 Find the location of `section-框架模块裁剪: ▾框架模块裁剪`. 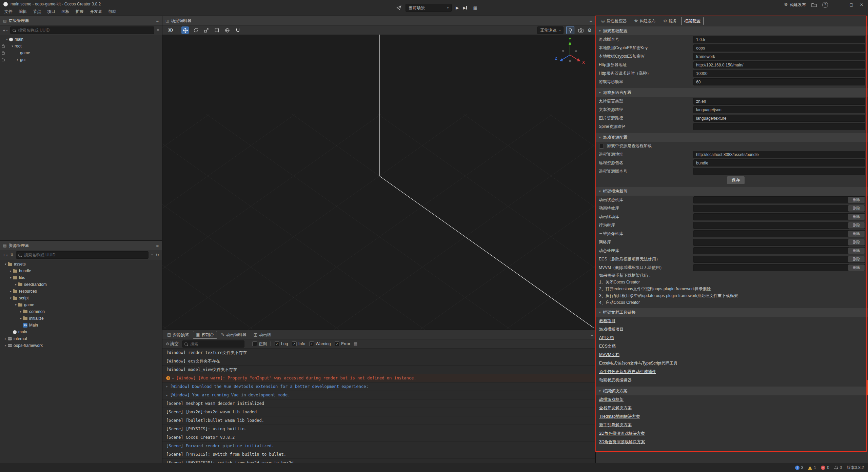

section-框架模块裁剪: ▾框架模块裁剪 is located at coordinates (732, 191).